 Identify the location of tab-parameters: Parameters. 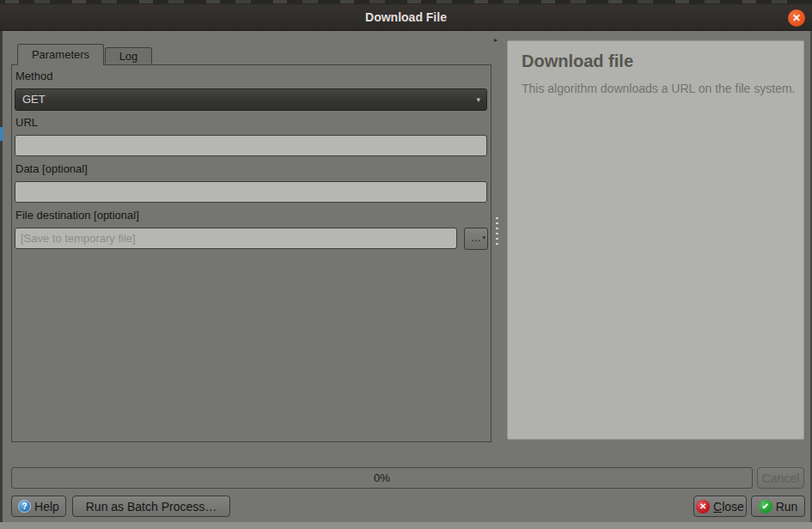
(60, 55).